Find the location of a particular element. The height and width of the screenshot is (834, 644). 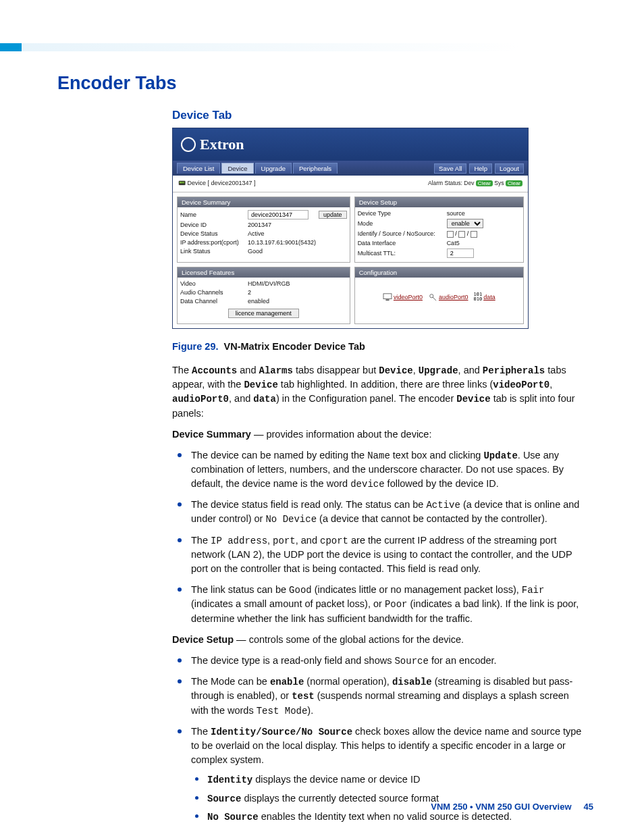

device-summary-intro: Device Summary — provides information ab… is located at coordinates (378, 435).